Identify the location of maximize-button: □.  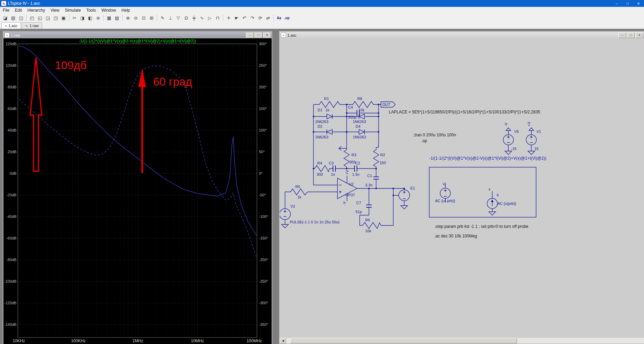
(628, 3).